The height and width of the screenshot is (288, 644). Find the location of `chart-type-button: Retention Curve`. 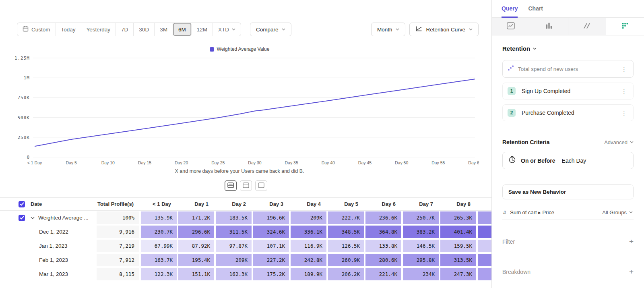

chart-type-button: Retention Curve is located at coordinates (444, 29).